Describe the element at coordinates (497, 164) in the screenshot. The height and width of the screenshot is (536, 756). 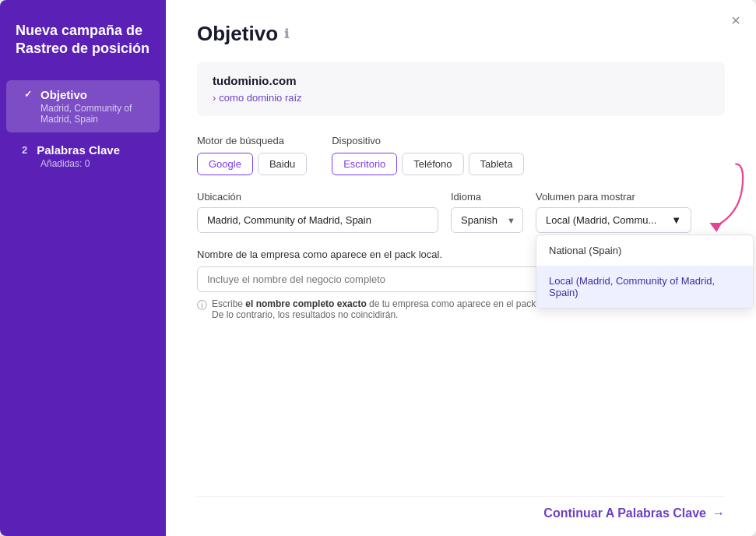
I see `device-tableta-button: Tableta` at that location.